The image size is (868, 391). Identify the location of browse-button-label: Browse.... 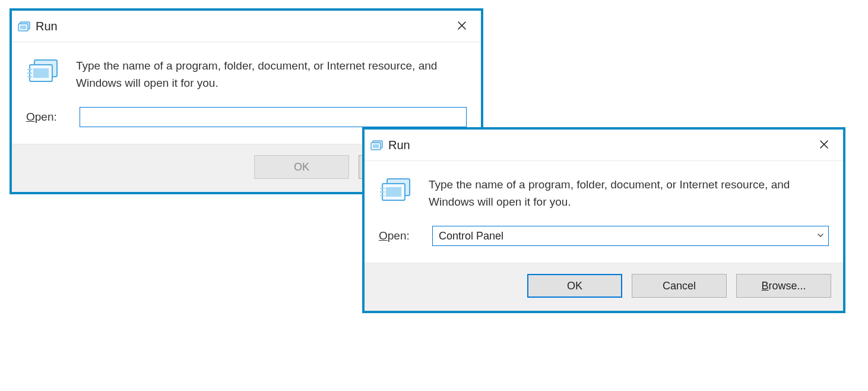
(784, 286).